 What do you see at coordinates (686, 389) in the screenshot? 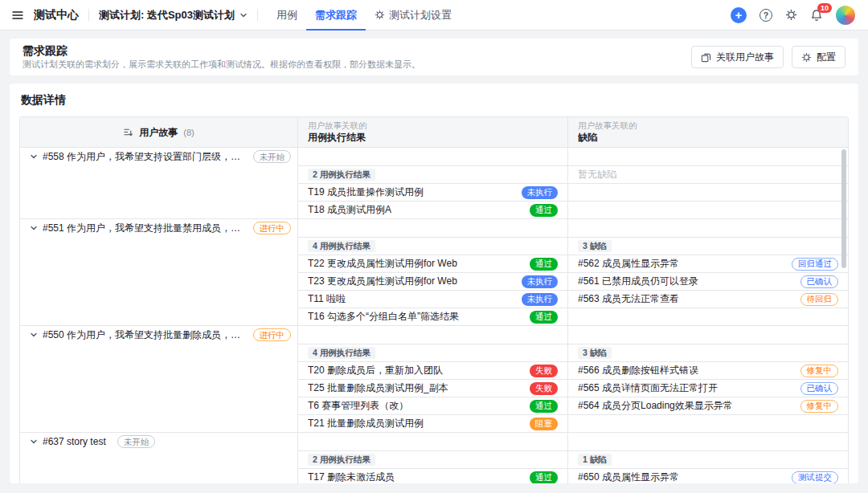
I see `defect-title: #565 成员详情页面无法正常打开` at bounding box center [686, 389].